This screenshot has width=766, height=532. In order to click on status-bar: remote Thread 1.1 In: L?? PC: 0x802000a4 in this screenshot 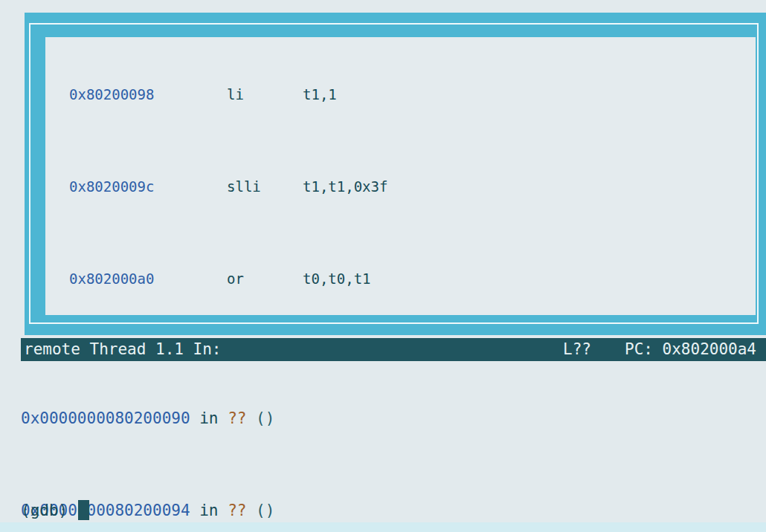, I will do `click(393, 349)`.